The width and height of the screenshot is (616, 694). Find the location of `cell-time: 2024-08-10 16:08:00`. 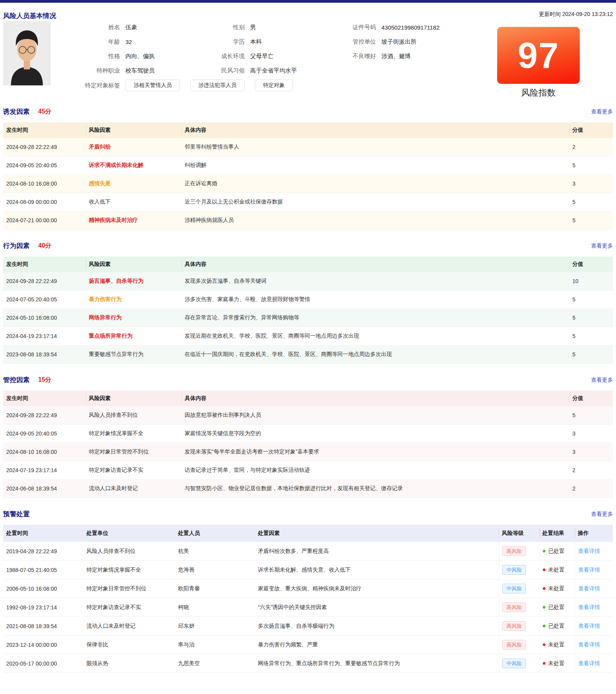

cell-time: 2024-08-10 16:08:00 is located at coordinates (44, 452).